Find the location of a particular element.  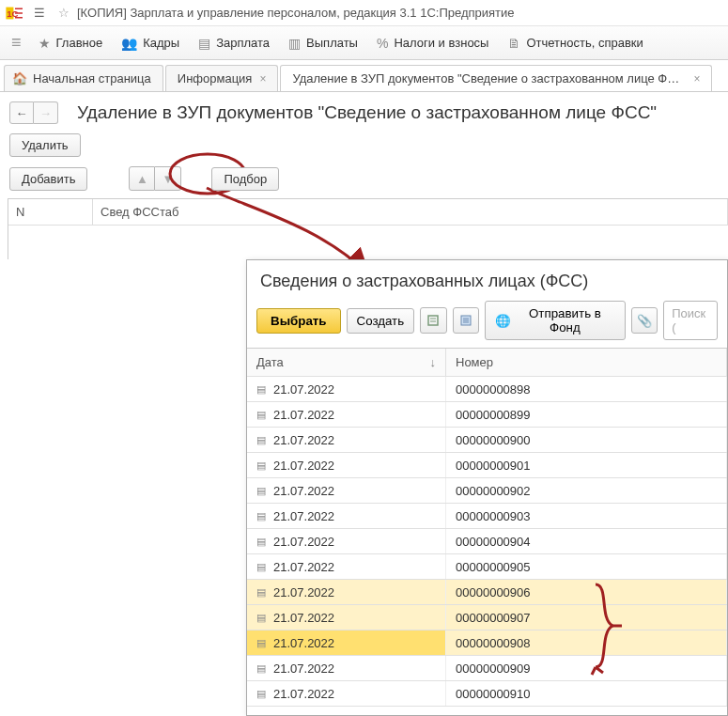

modal-toolbar: Выбрать Создать 🌐 Отправить в Фонд 📎 Пои… is located at coordinates (487, 324).